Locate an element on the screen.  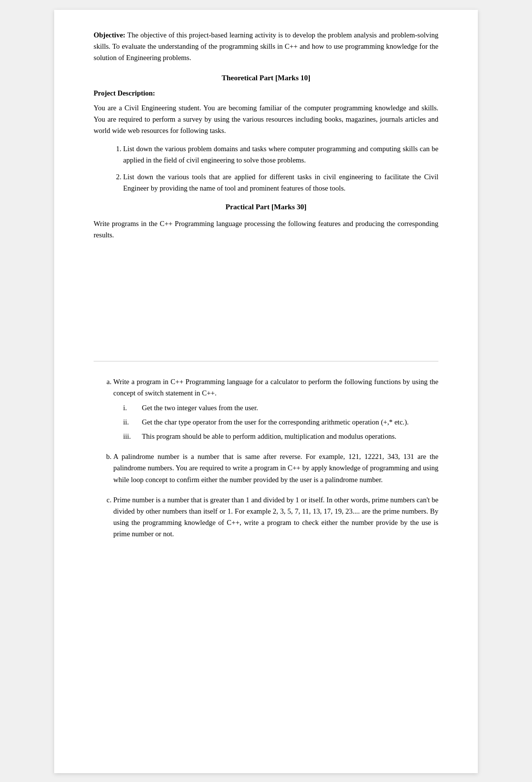
objective-text: The objective of this project-based lear… is located at coordinates (266, 46).